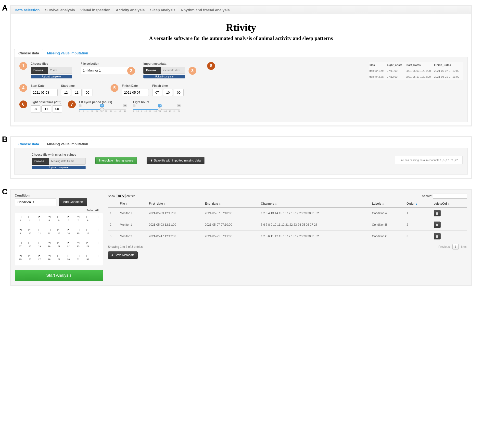 The image size is (482, 448). Describe the element at coordinates (164, 70) in the screenshot. I see `metadata-browse: Browse... metadata.xlsx` at that location.